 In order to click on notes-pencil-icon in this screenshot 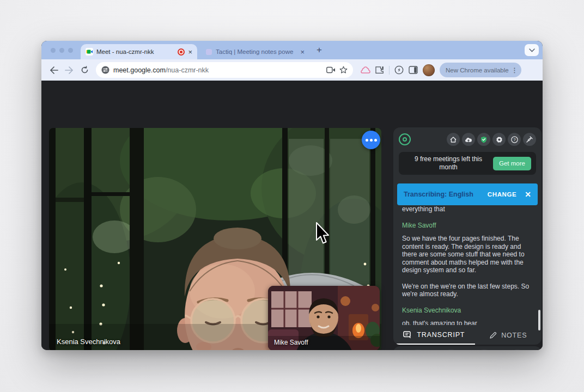, I will do `click(493, 335)`.